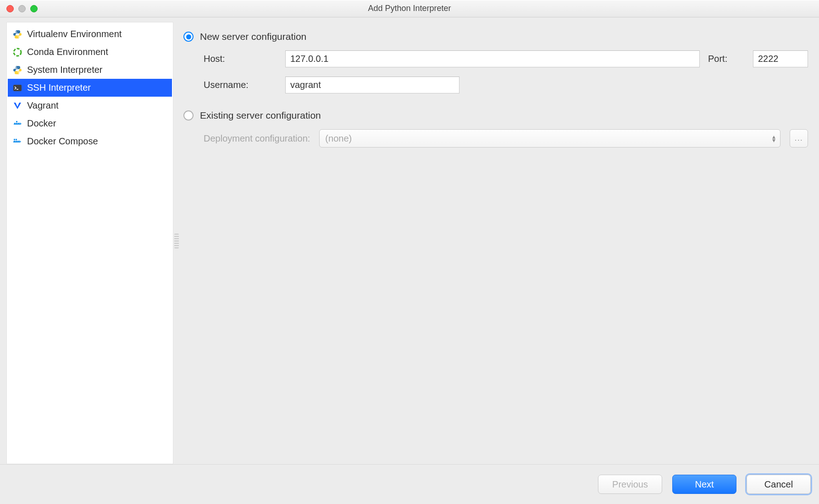 Image resolution: width=819 pixels, height=504 pixels. Describe the element at coordinates (34, 9) in the screenshot. I see `zoom-window-button` at that location.